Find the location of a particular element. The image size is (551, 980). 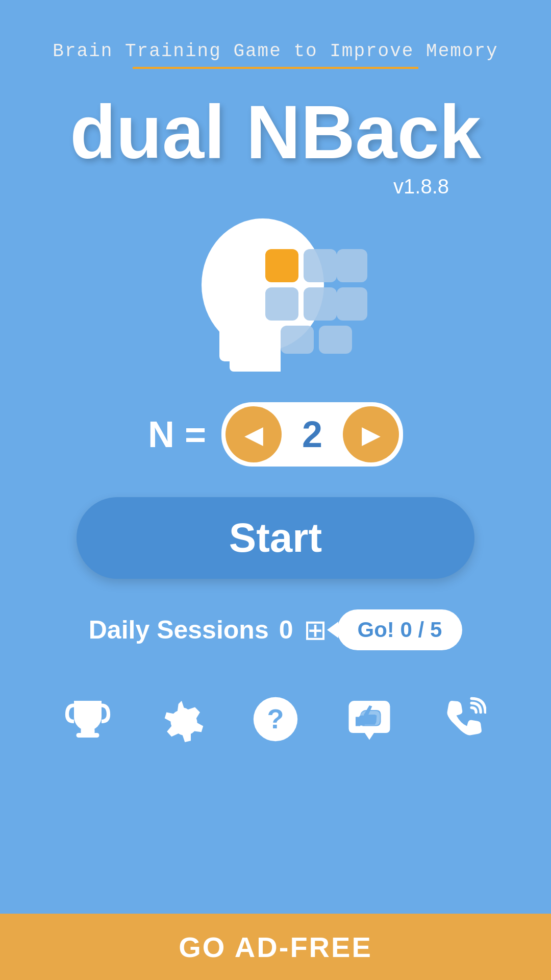

daily-sessions-label: Daily Sessions is located at coordinates (179, 630).